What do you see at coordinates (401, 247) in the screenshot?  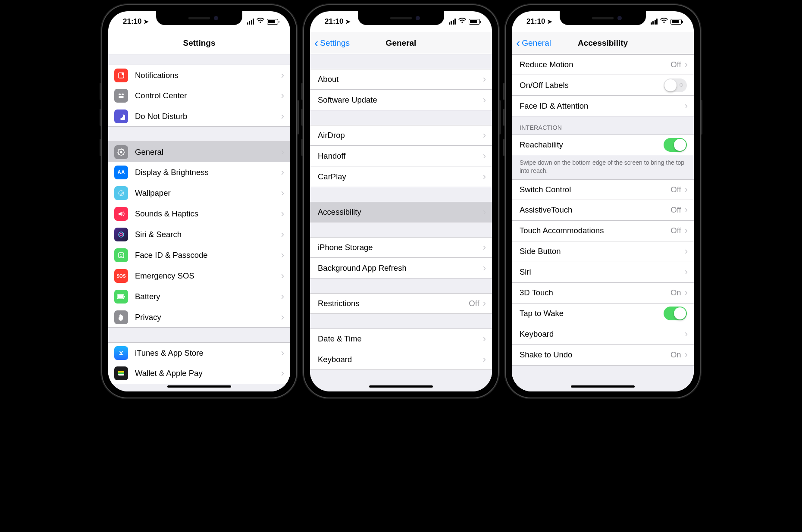 I see `row-iphone-storage: iPhone Storage ›` at bounding box center [401, 247].